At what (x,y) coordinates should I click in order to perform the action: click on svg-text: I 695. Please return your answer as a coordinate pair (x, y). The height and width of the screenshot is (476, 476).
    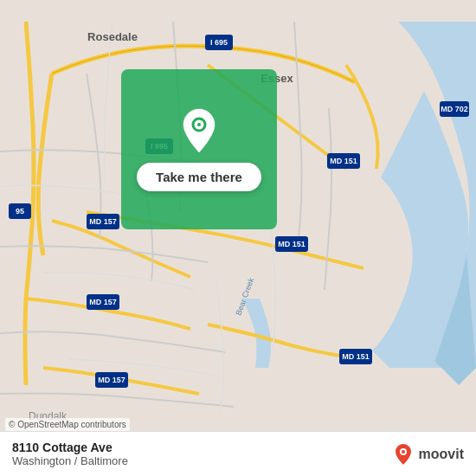
    Looking at the image, I should click on (219, 42).